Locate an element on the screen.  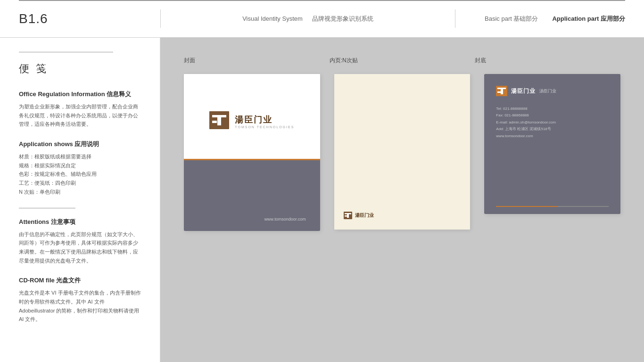
back-email: E-mail: admin.sh@tomsondoor.com is located at coordinates (553, 123).